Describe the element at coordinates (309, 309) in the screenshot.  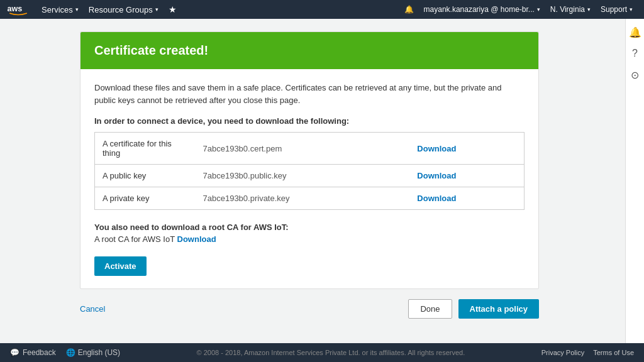
I see `footer-actions: Cancel Done Attach a policy` at that location.